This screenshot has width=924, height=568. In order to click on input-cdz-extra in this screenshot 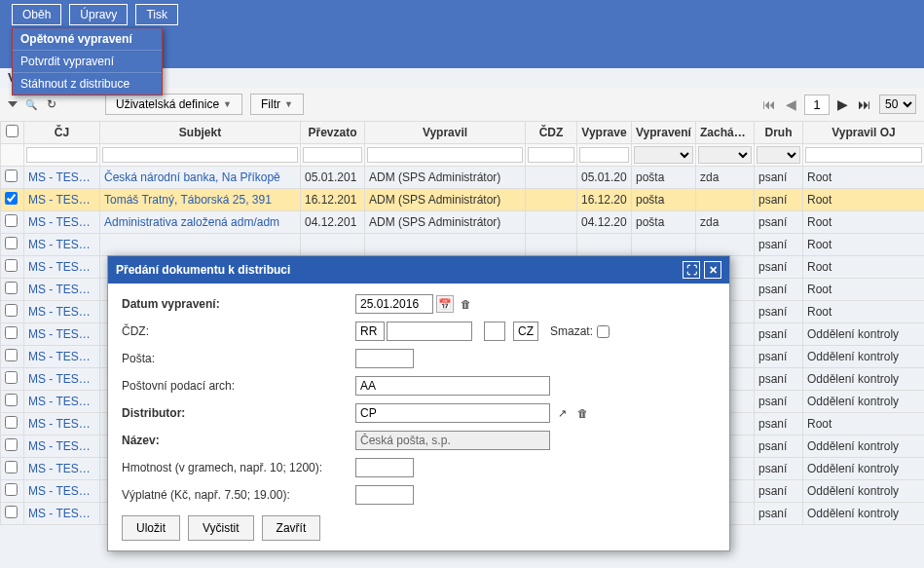, I will do `click(495, 331)`.